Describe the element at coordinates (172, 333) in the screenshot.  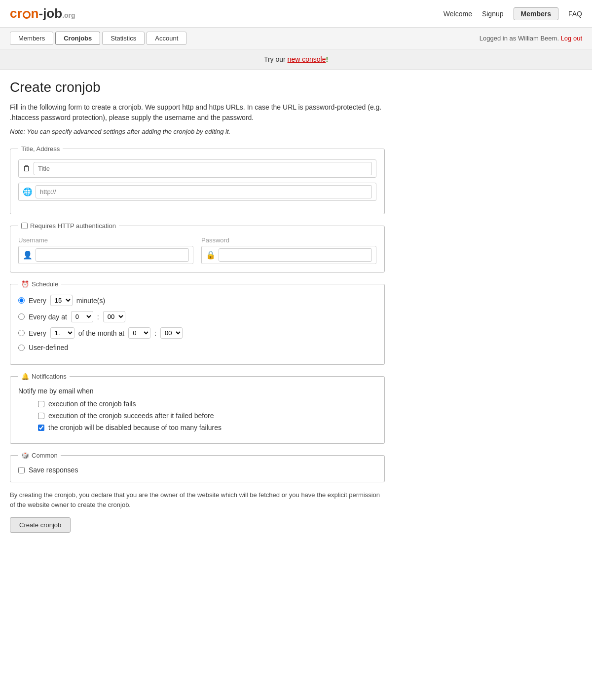
I see `schedule-month-minute-select: 00 05 10 15 30 45` at that location.